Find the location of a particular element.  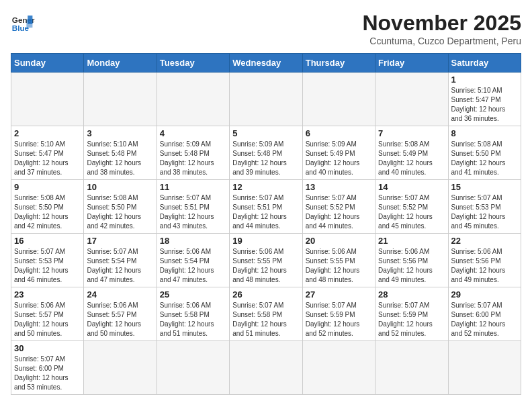

day-number: 15 is located at coordinates (485, 187).